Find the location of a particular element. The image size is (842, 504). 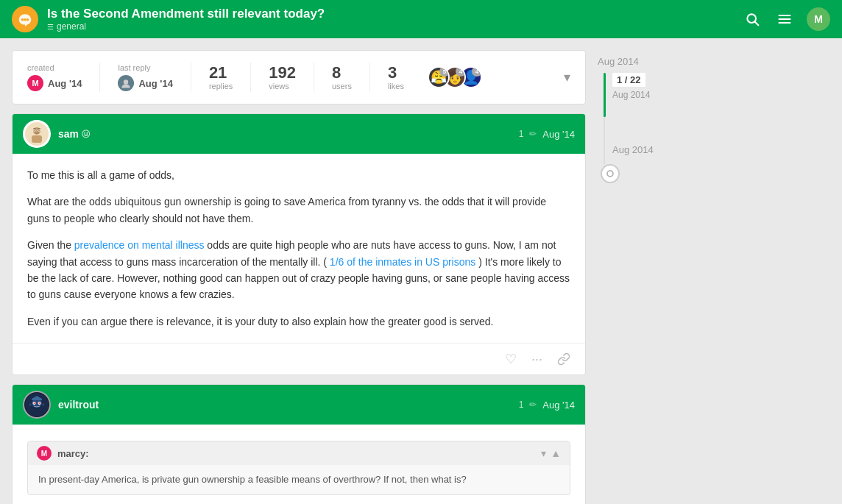

menu-button is located at coordinates (785, 19).